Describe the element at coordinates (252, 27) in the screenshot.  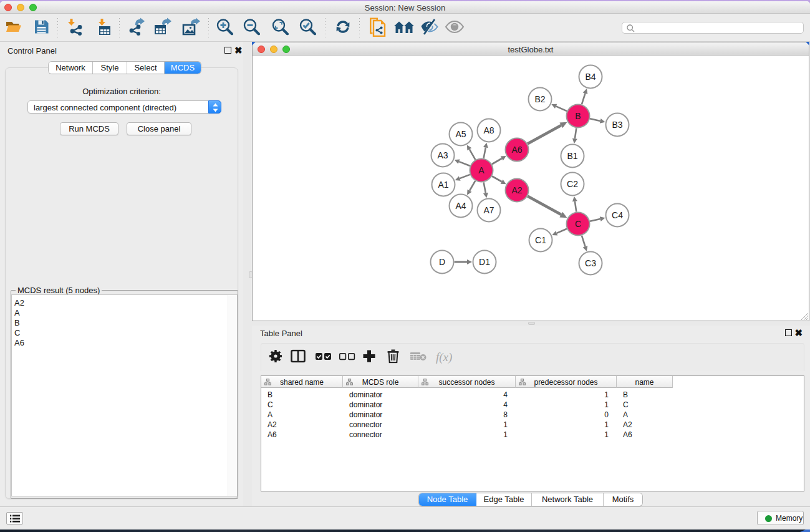
I see `zoom-out-icon` at that location.